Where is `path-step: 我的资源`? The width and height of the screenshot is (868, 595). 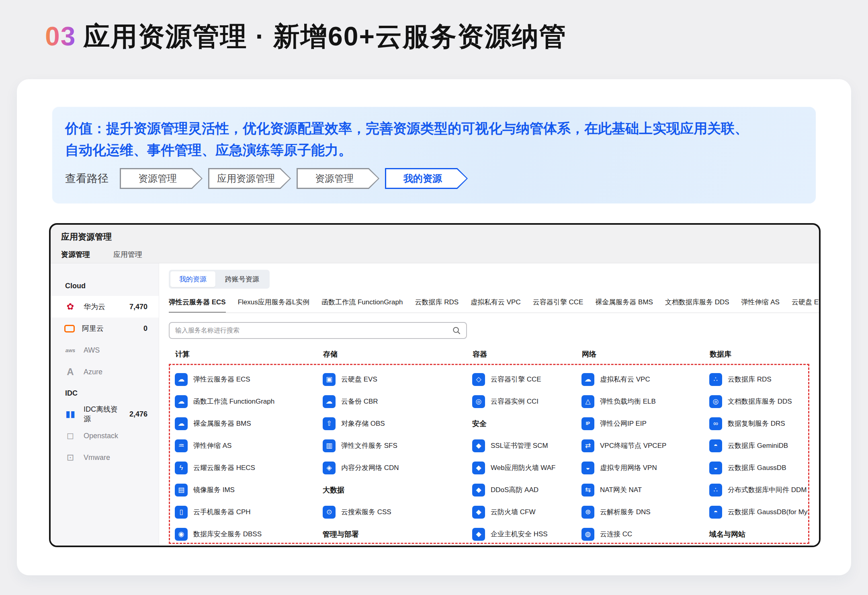 path-step: 我的资源 is located at coordinates (426, 178).